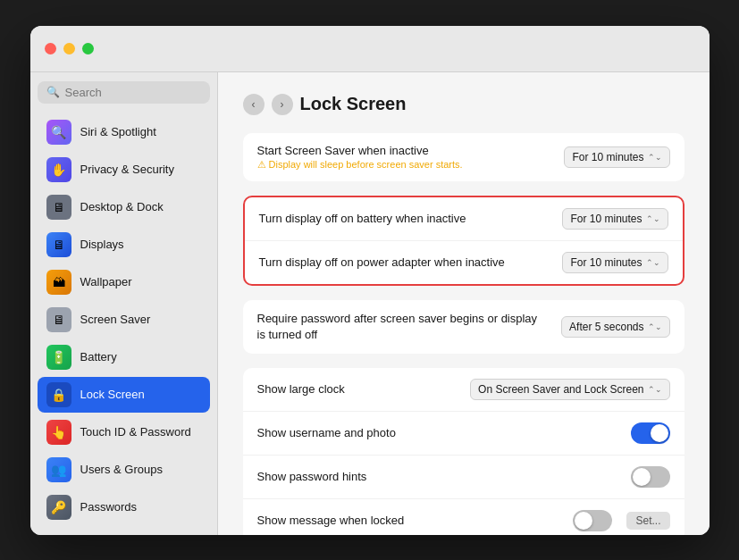  I want to click on page-title: Lock Screen, so click(354, 104).